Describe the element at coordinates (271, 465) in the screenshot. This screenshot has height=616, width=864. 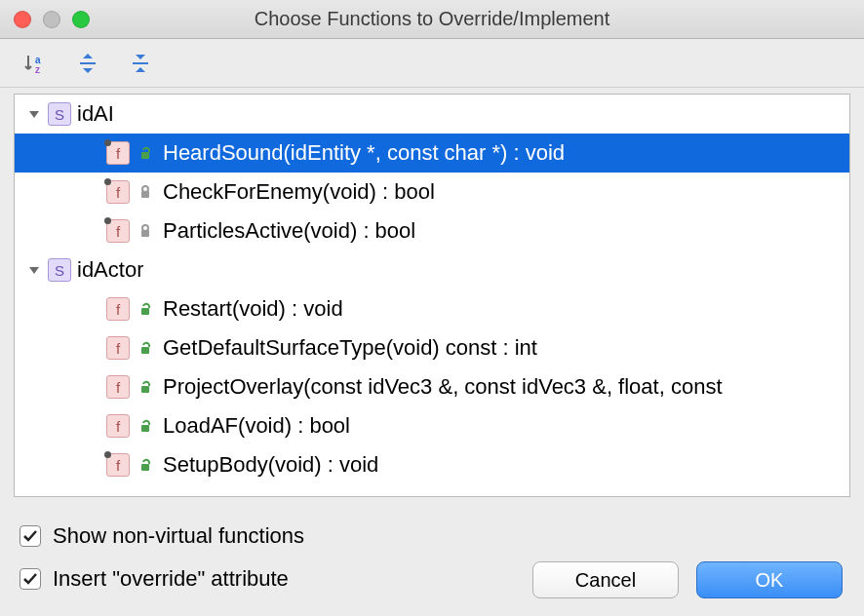
I see `function-signature: SetupBody(void) : void` at that location.